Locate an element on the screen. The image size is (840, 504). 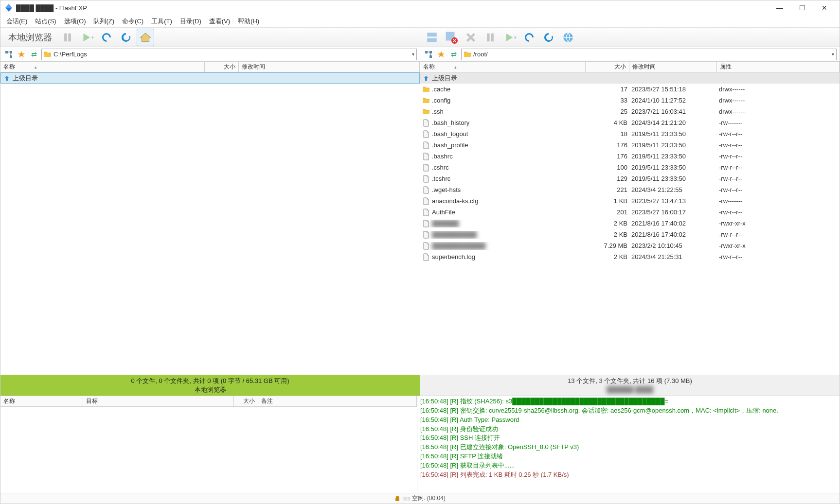
table-row: .bash_logout182019/5/11 23:33:50-rw-r--r… is located at coordinates (630, 134).